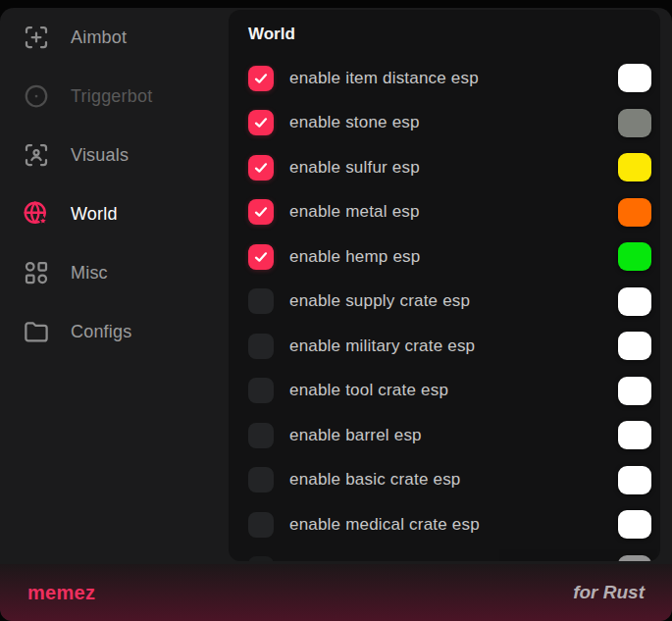 The width and height of the screenshot is (672, 621). What do you see at coordinates (453, 78) in the screenshot?
I see `esp-option-label: enable item distance esp` at bounding box center [453, 78].